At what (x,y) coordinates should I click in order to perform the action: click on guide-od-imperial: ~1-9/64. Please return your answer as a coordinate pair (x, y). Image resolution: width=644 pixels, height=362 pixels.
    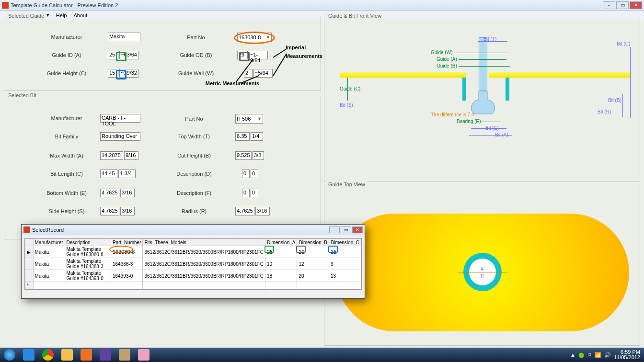
    Looking at the image, I should click on (258, 55).